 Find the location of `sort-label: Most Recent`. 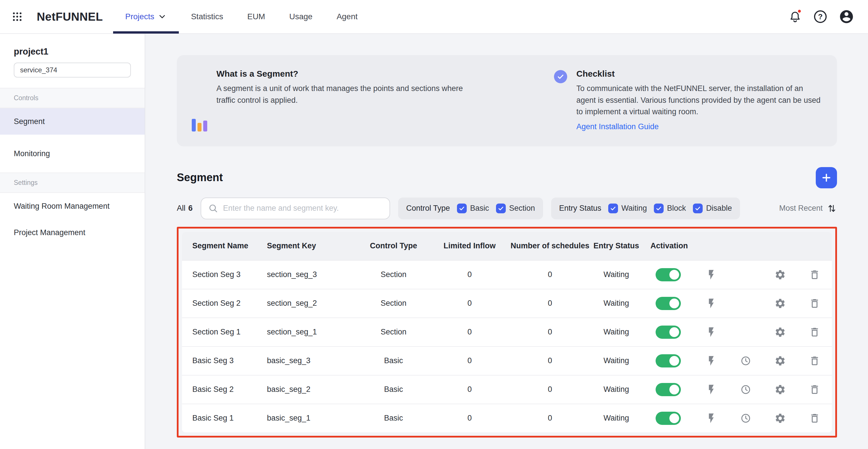

sort-label: Most Recent is located at coordinates (801, 208).